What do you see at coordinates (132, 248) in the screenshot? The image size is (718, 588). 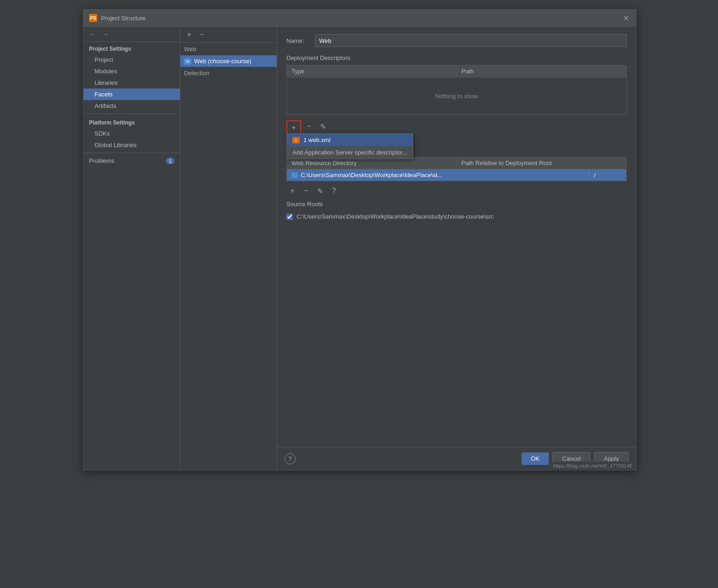 I see `sidebar: ← → Project Settings Project Modules Lib…` at bounding box center [132, 248].